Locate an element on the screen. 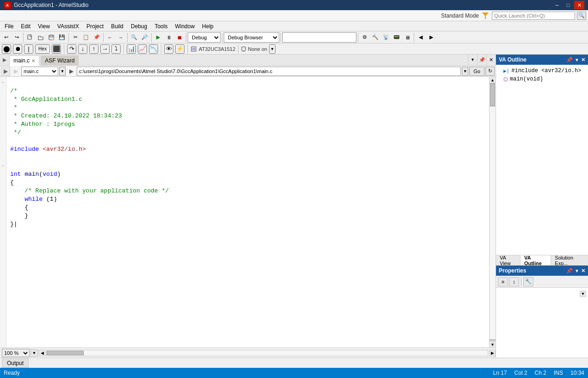 The height and width of the screenshot is (378, 588). path-dropdown-btn: ▼ is located at coordinates (465, 71).